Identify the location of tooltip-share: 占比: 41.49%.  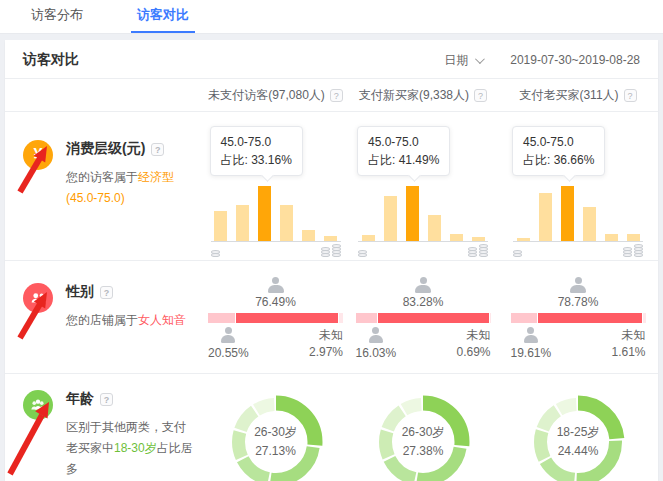
(404, 160).